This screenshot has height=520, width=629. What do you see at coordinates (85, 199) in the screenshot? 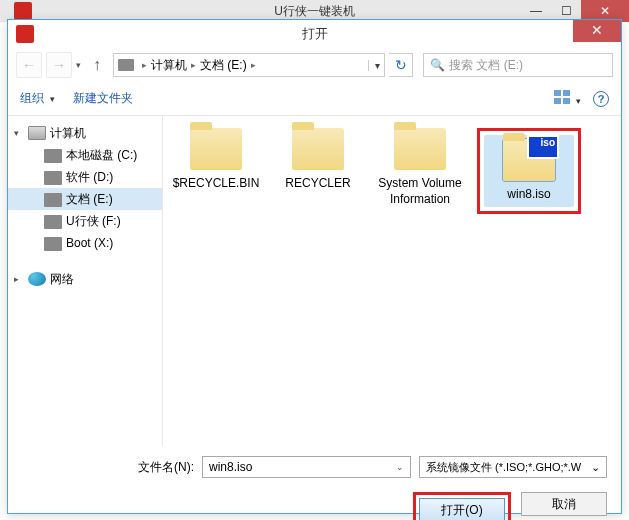
I see `sidebar-item-drive-e: 文档 (E:)` at bounding box center [85, 199].